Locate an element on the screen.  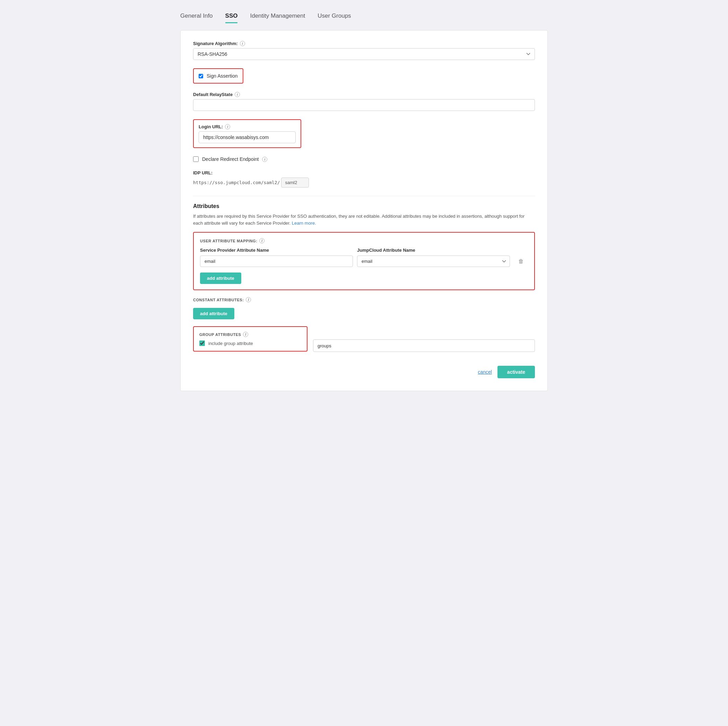
group-attributes-label: GROUP ATTRIBUTES i is located at coordinates (250, 334).